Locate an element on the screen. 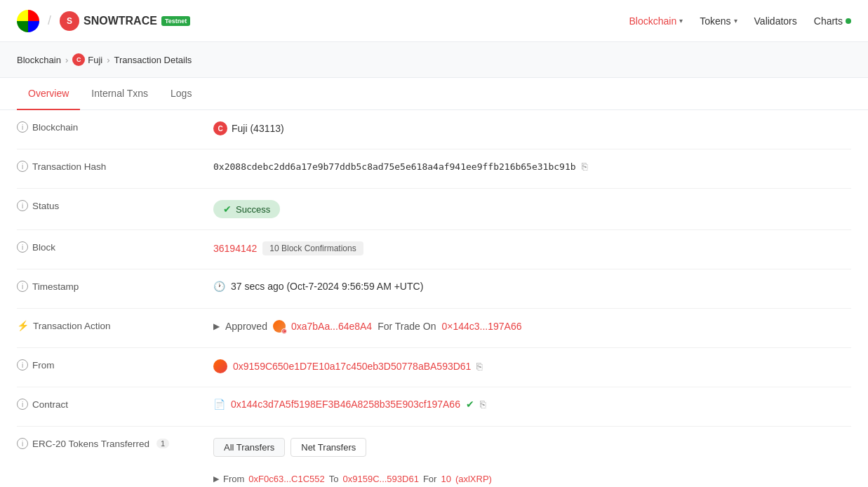 This screenshot has height=487, width=868. transfer-token: (axlXRP) is located at coordinates (474, 479).